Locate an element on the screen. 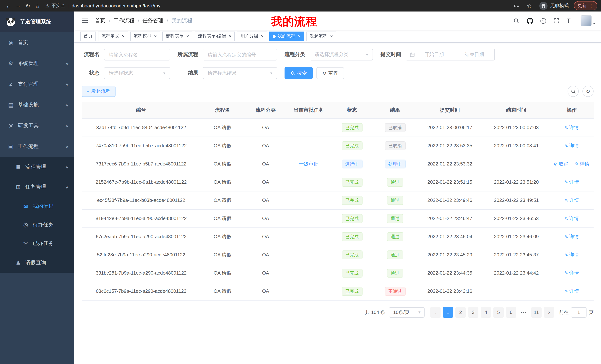 This screenshot has height=364, width=601. process-def-input is located at coordinates (240, 55).